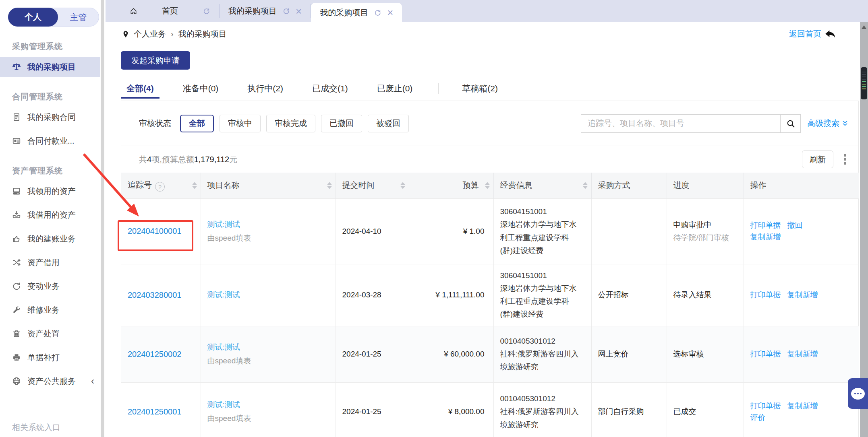 This screenshot has width=868, height=437. Describe the element at coordinates (33, 17) in the screenshot. I see `toggle-personal: 个人` at that location.